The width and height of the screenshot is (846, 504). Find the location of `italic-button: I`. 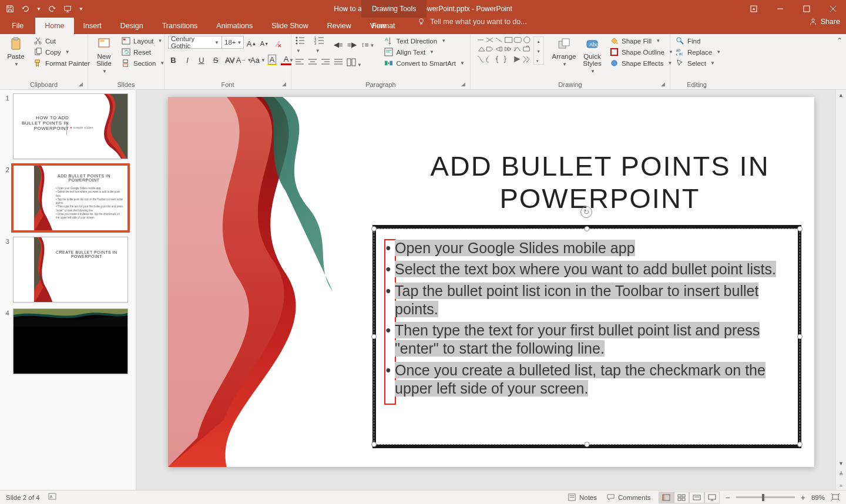

italic-button: I is located at coordinates (187, 60).